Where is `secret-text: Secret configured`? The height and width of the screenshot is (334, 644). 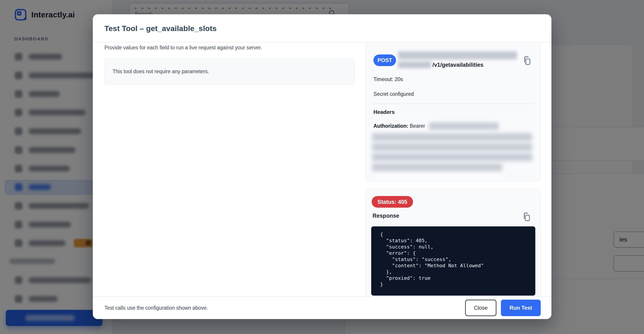
secret-text: Secret configured is located at coordinates (394, 94).